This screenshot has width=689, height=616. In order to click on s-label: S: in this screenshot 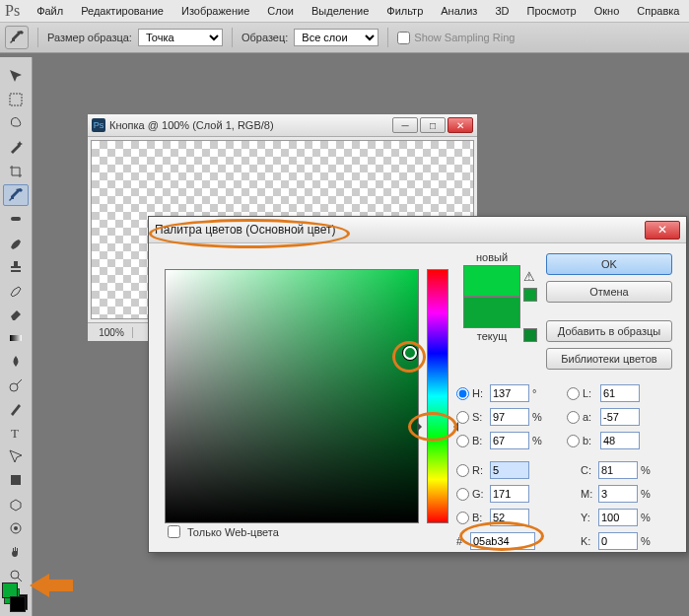, I will do `click(481, 417)`.